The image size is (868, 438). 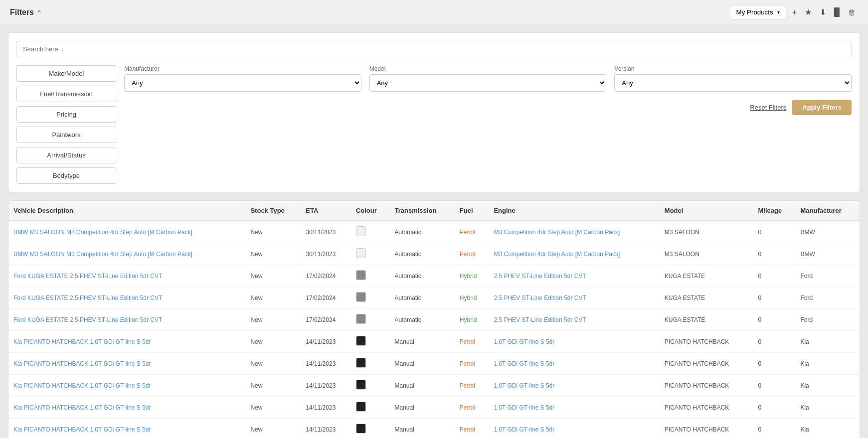 I want to click on cell-fuel: Hybrid, so click(x=472, y=320).